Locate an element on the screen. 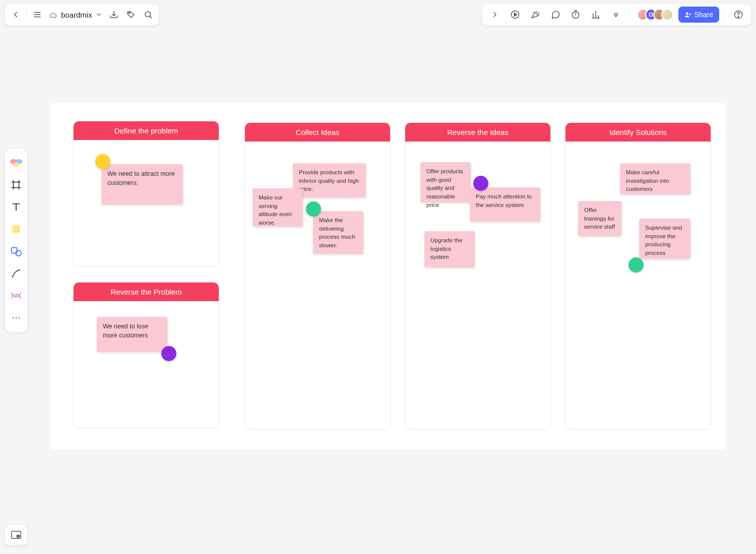 The height and width of the screenshot is (554, 756). sticky-text: Make our serving attitude even worse. is located at coordinates (275, 210).